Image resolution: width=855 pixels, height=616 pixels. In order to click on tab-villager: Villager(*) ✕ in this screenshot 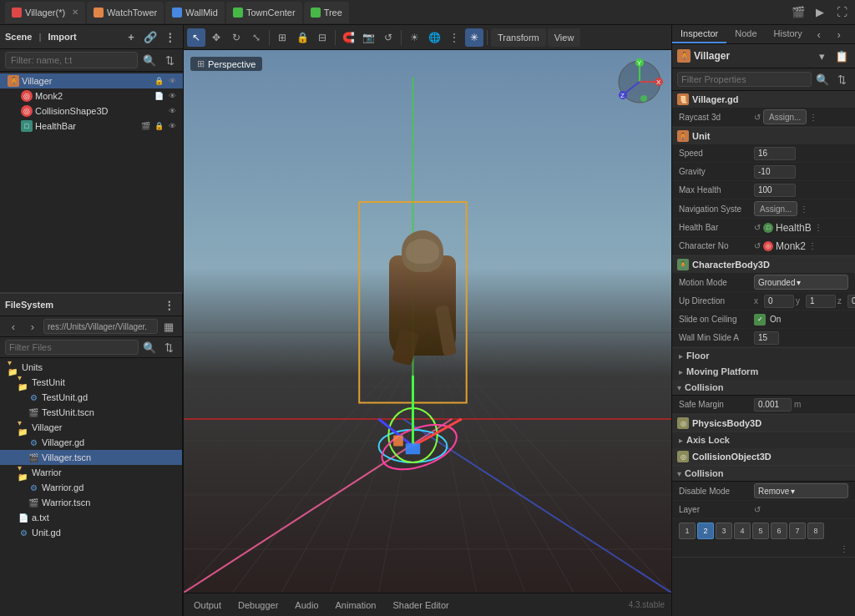, I will do `click(45, 13)`.